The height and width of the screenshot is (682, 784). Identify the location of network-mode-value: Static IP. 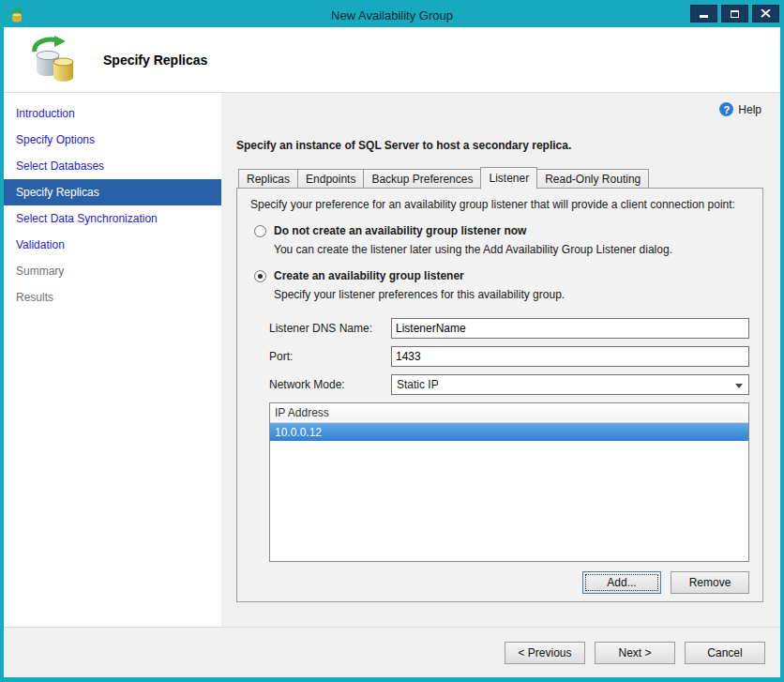
(418, 385).